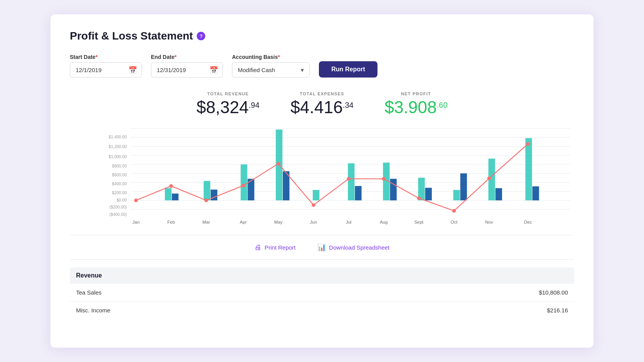 This screenshot has height=362, width=644. I want to click on svg-text: Sept, so click(419, 222).